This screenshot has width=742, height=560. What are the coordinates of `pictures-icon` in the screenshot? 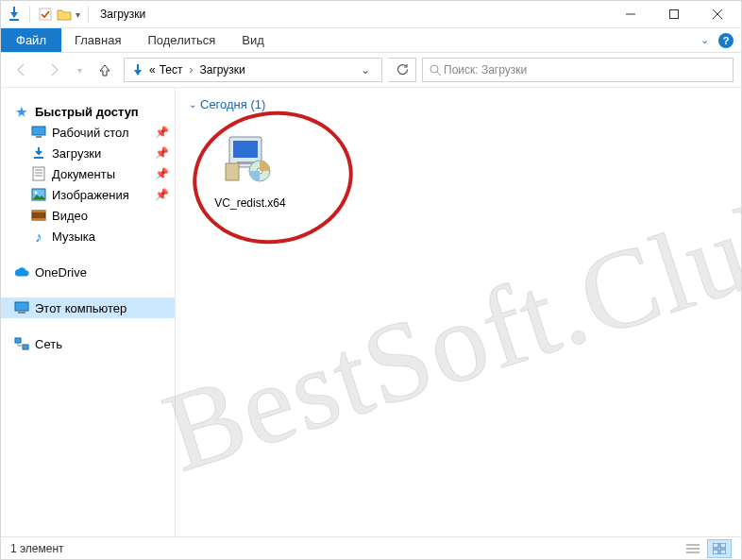 It's located at (39, 195).